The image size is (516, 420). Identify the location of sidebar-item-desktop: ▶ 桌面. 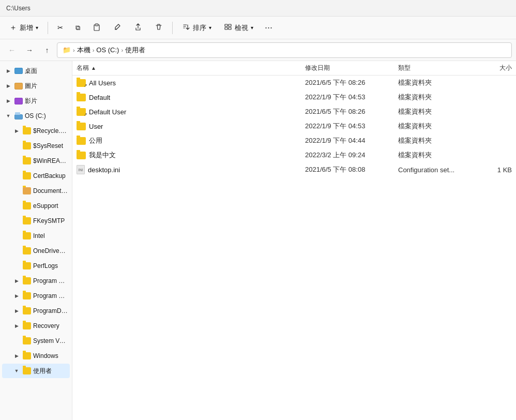
(36, 71).